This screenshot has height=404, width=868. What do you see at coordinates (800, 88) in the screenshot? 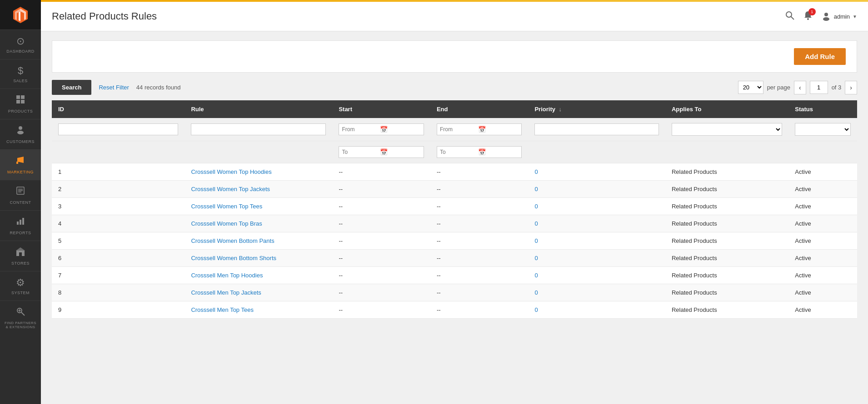
I see `prev-page-button: ‹` at bounding box center [800, 88].